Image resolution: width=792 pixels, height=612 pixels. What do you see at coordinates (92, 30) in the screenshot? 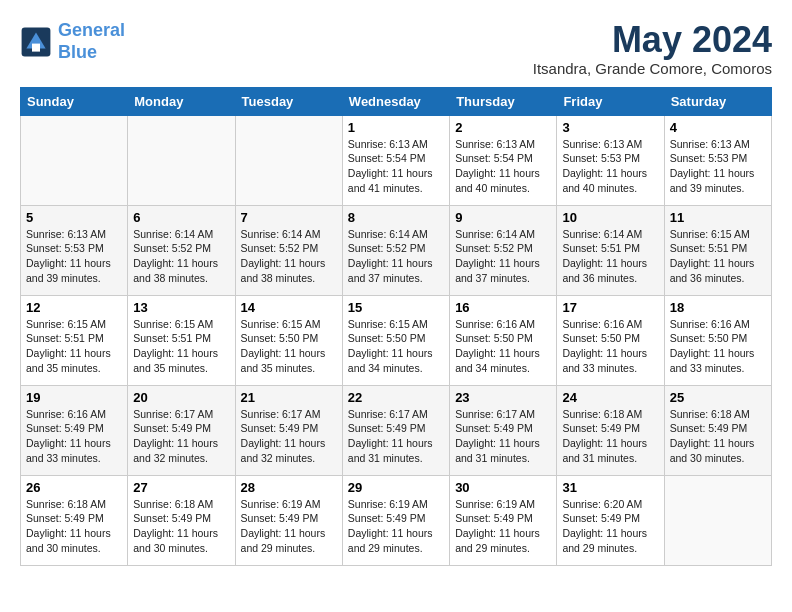
I see `logo-line1: General` at bounding box center [92, 30].